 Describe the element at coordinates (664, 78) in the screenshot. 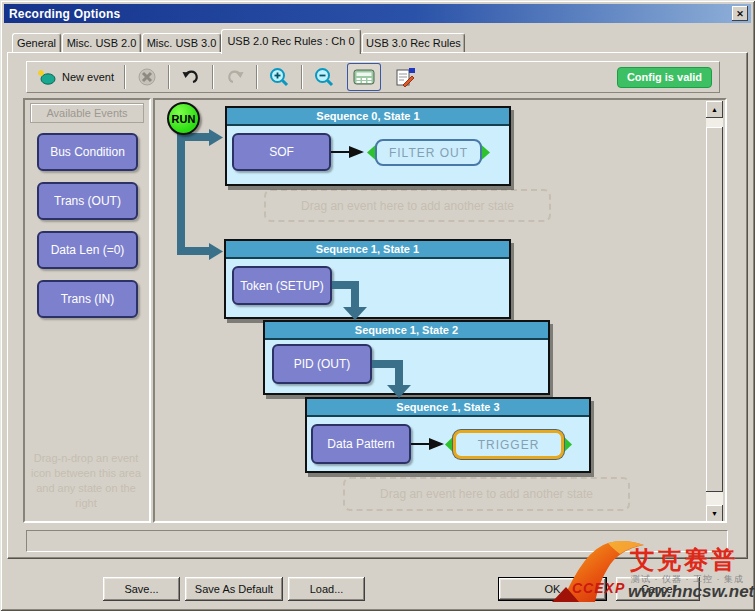

I see `config-status-badge: Config is valid` at that location.